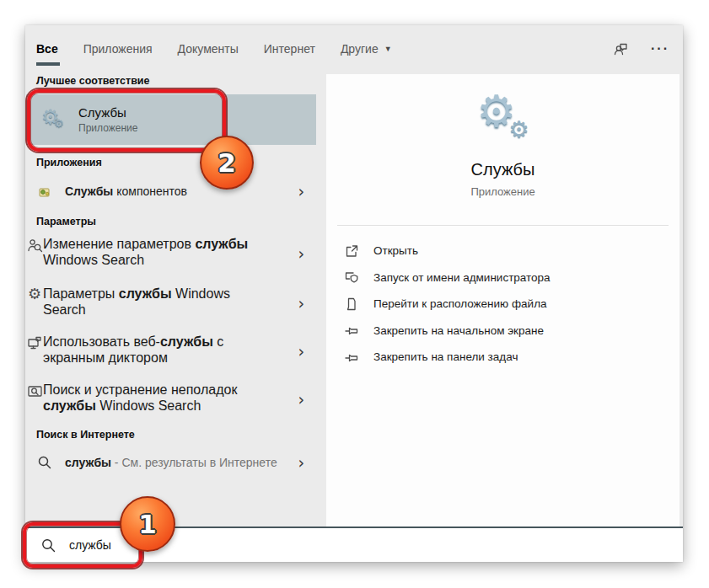 This screenshot has height=588, width=709. What do you see at coordinates (352, 277) in the screenshot?
I see `run-as-admin-icon` at bounding box center [352, 277].